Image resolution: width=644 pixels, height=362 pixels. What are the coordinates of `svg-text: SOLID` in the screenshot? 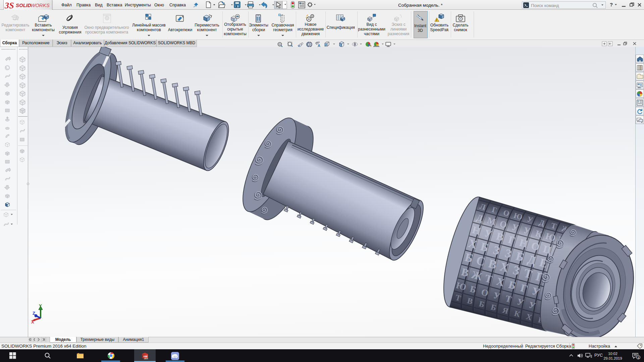 It's located at (23, 5).